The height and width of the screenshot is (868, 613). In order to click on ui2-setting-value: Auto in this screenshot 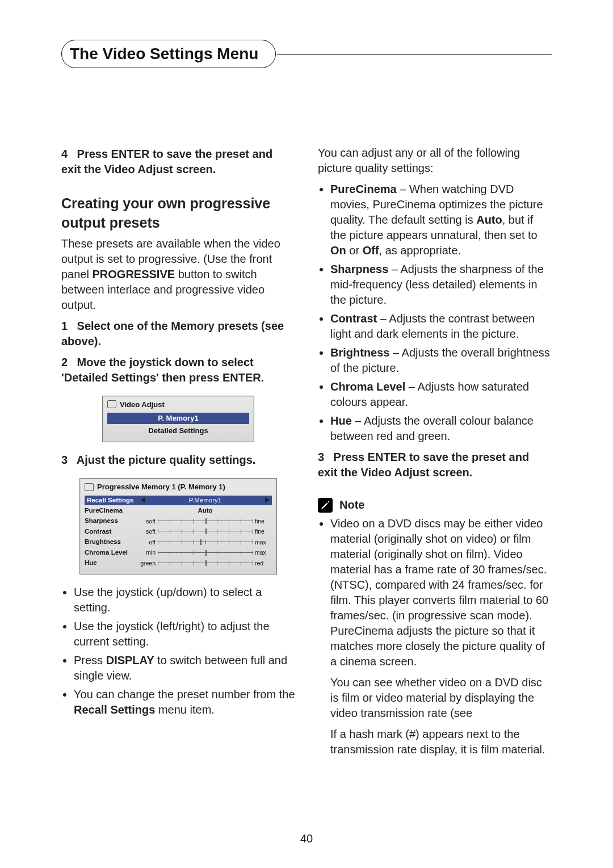, I will do `click(205, 511)`.